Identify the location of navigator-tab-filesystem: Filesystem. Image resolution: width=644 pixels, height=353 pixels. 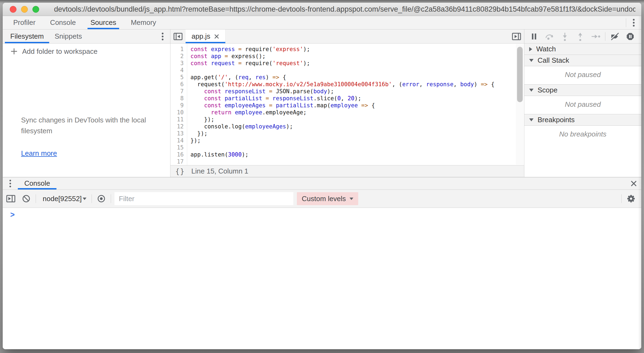
(27, 36).